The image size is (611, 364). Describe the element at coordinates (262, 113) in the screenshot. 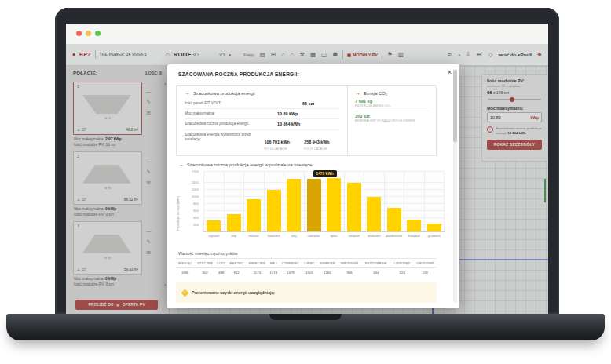

I see `summary-row: Moc maksymalna: 10.89 kWp` at that location.